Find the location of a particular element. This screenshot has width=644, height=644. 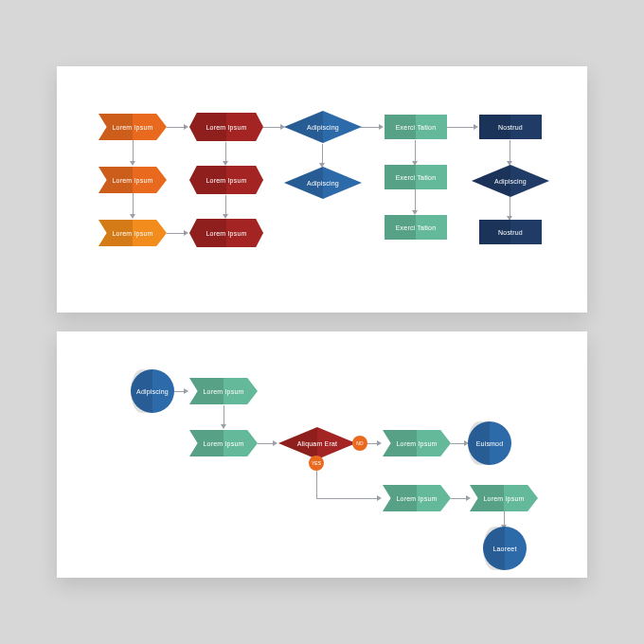

flow-node-red-1: Lorem Ipsum is located at coordinates (226, 127).